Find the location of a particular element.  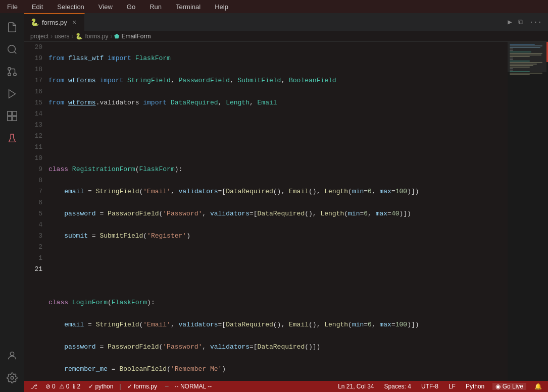

minimap-content is located at coordinates (528, 60).